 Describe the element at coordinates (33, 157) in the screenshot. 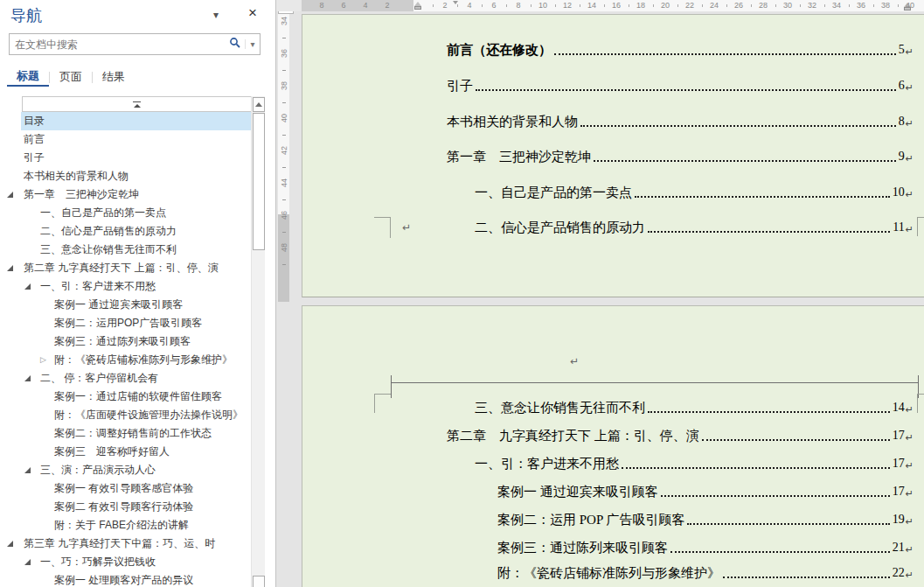

I see `nav-item-label: 引子` at that location.